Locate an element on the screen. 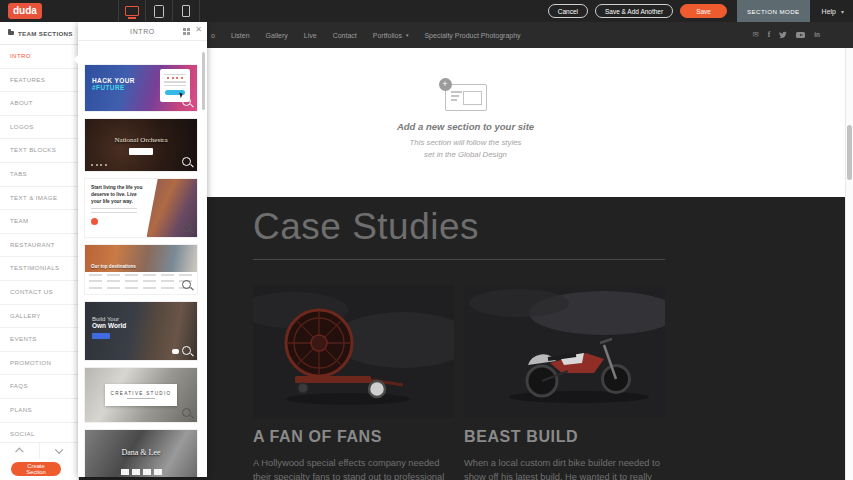 The width and height of the screenshot is (853, 480). grid-view-icon is located at coordinates (186, 32).